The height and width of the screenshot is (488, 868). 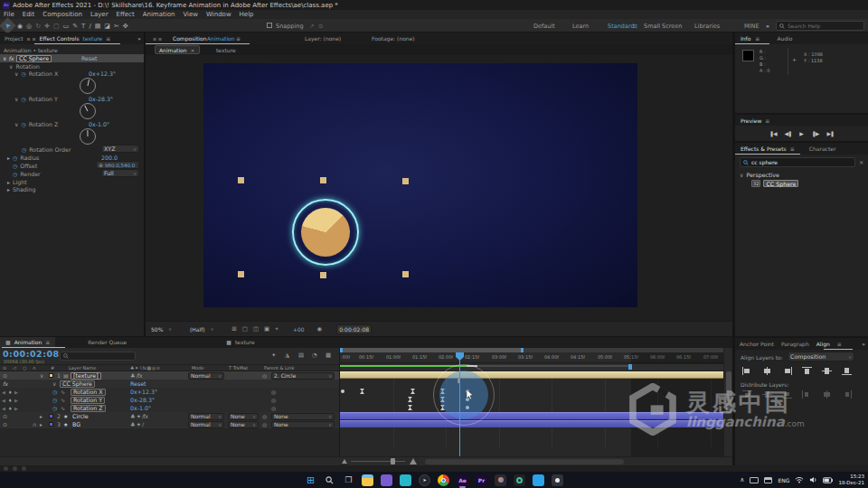 I want to click on after-effects-icon: Ae, so click(x=463, y=481).